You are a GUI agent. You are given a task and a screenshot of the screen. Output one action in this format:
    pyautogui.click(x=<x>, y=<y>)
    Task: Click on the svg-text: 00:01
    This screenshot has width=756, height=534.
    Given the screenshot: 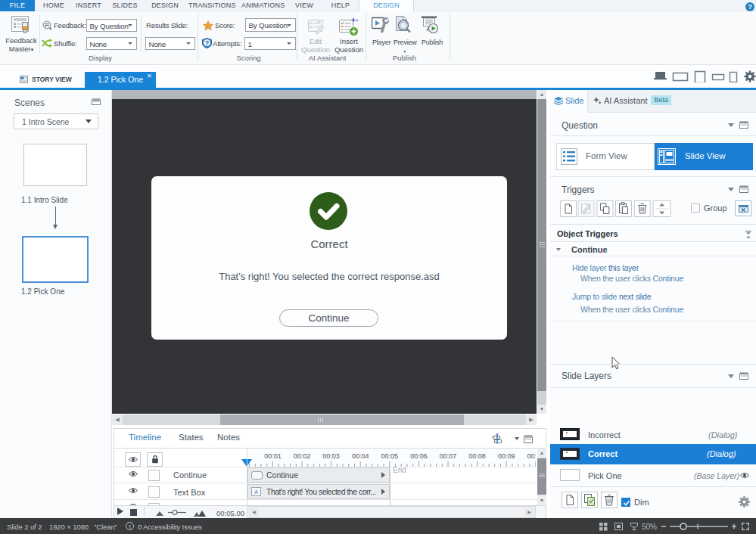 What is the action you would take?
    pyautogui.click(x=272, y=456)
    